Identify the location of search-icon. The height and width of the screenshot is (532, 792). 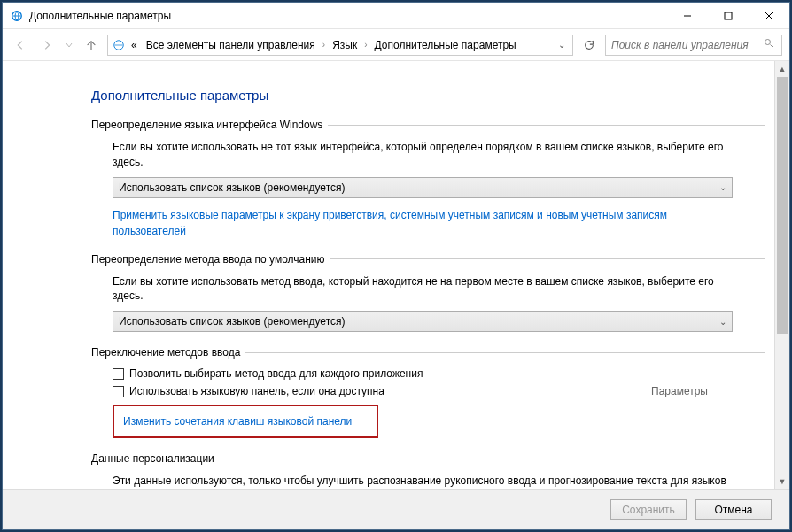
(770, 44).